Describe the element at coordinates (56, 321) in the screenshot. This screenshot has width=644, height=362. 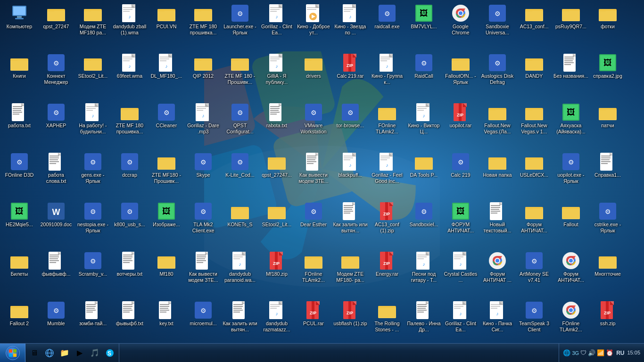
I see `desktop-icon-mumble: ⚙ Mumble` at that location.